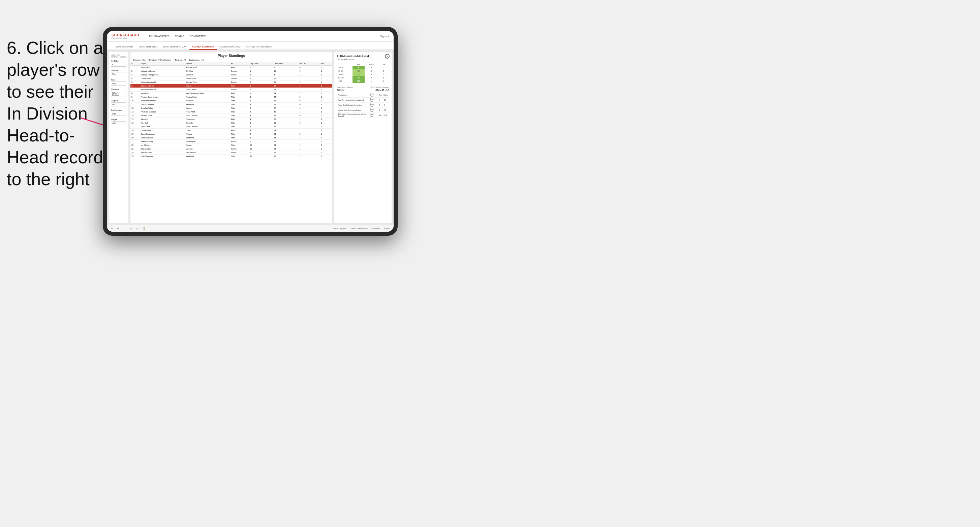  Describe the element at coordinates (345, 68) in the screenshot. I see `h2h-rank-label: Top 10` at that location.